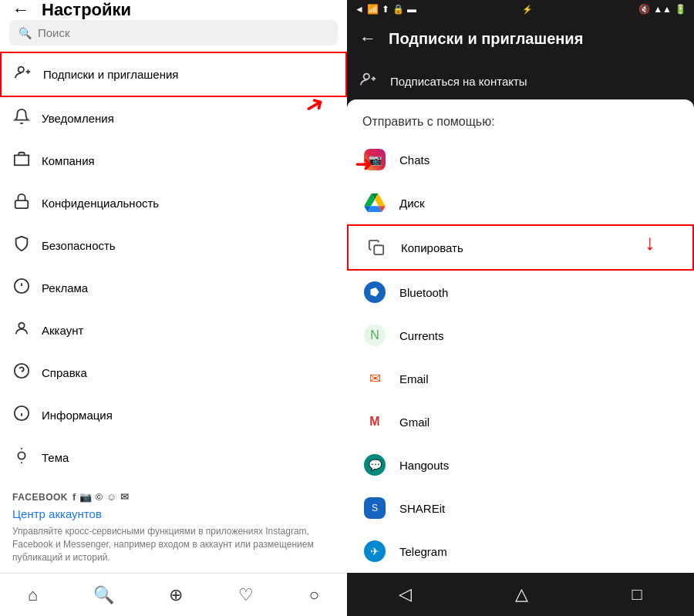  What do you see at coordinates (111, 74) in the screenshot?
I see `subscriptions-label: Подписки и приглашения` at bounding box center [111, 74].